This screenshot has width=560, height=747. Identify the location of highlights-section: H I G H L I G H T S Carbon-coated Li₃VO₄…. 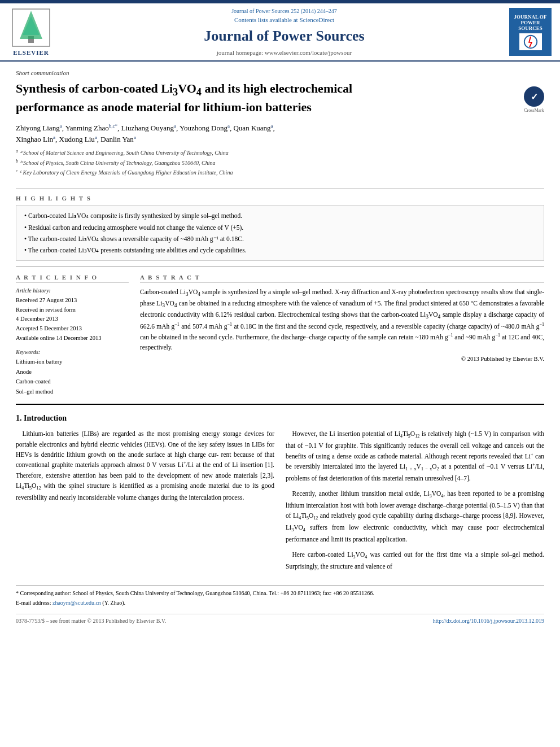
(280, 228).